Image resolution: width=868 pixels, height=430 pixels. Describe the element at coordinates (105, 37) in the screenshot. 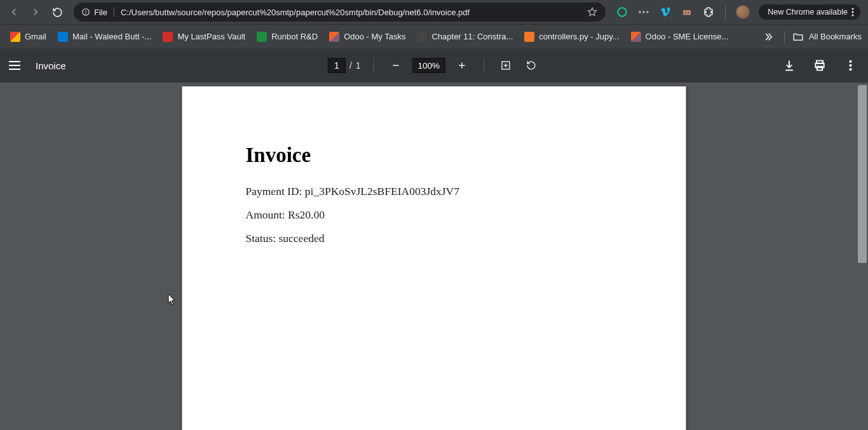

I see `bookmark-item: Mail - Waleed Butt -...` at that location.